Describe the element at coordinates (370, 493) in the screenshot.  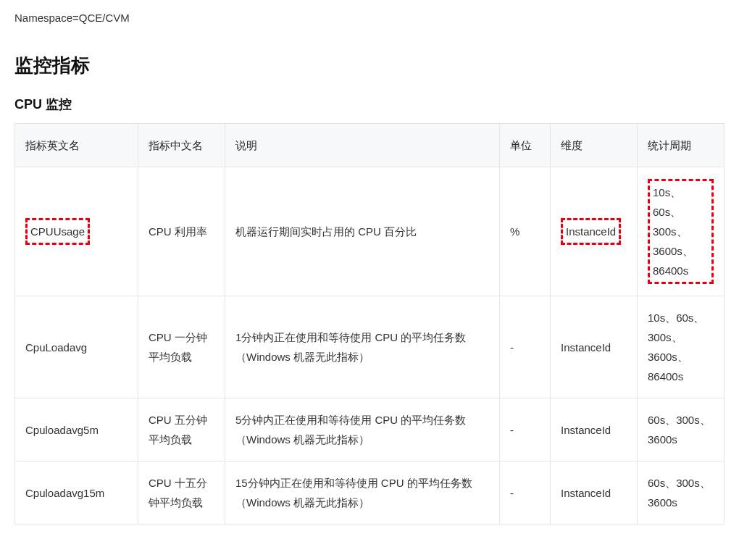
I see `table-row: Cpuloadavg15mCPU 十五分钟平均负载15分钟内正在使用和等待使用 …` at that location.